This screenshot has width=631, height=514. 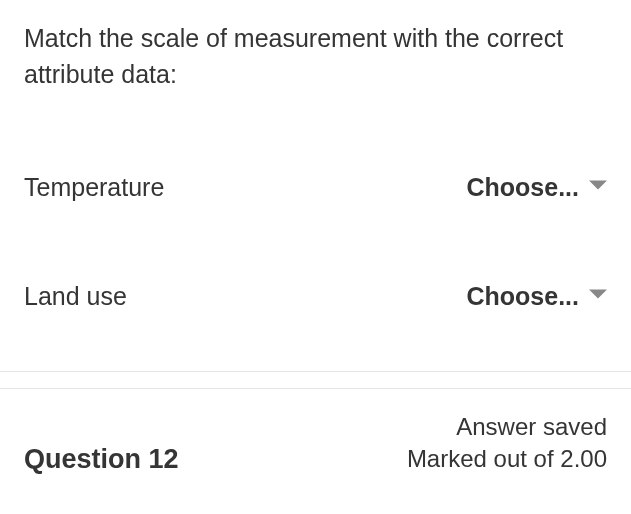 I want to click on question-prompt: Match the scale of measurement with the …, so click(x=316, y=56).